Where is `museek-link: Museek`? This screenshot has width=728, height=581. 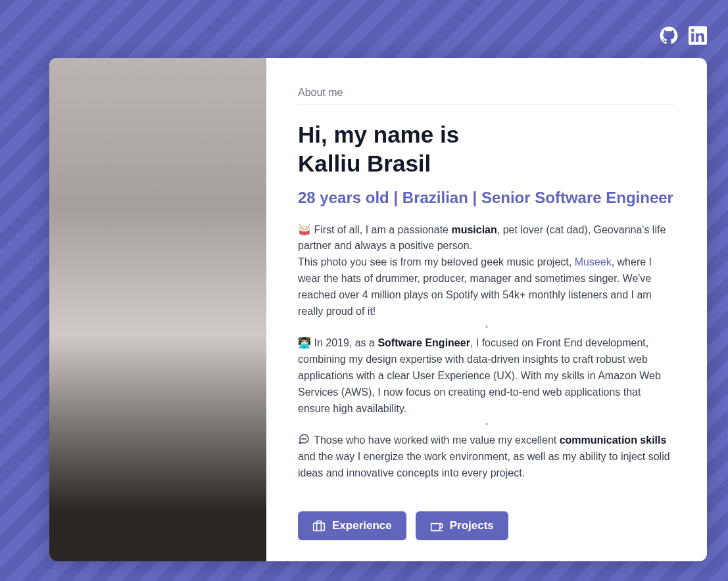
museek-link: Museek is located at coordinates (593, 262).